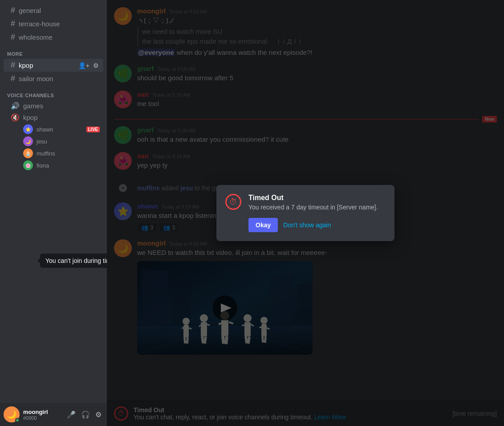  What do you see at coordinates (42, 142) in the screenshot?
I see `voice-username-jesu: jesu` at bounding box center [42, 142].